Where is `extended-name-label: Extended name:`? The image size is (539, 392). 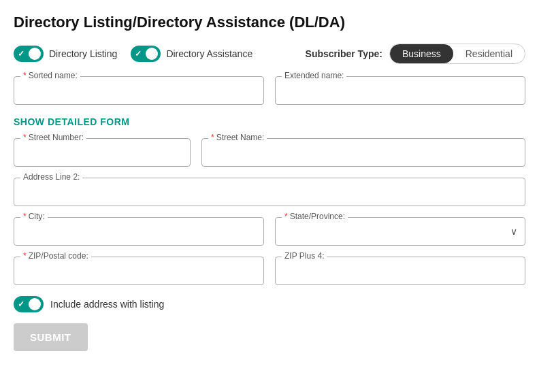 extended-name-label: Extended name: is located at coordinates (314, 76).